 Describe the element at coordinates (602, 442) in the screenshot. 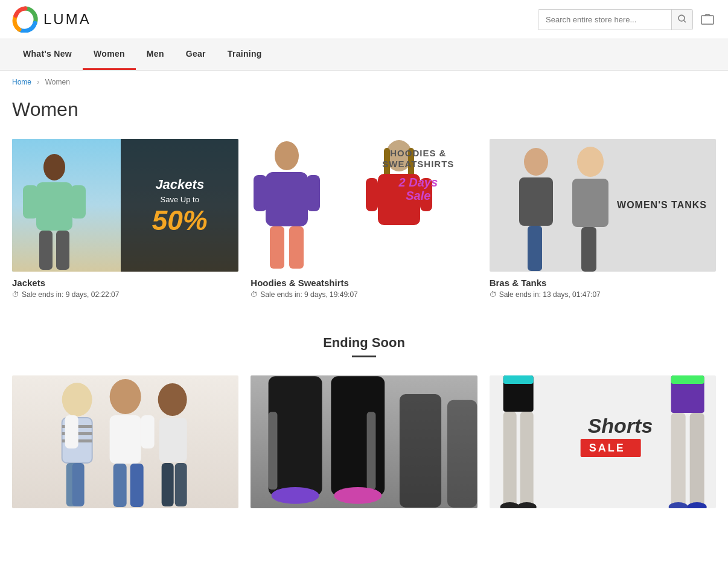

I see `shorts-image-wrap: Shorts SALE` at that location.